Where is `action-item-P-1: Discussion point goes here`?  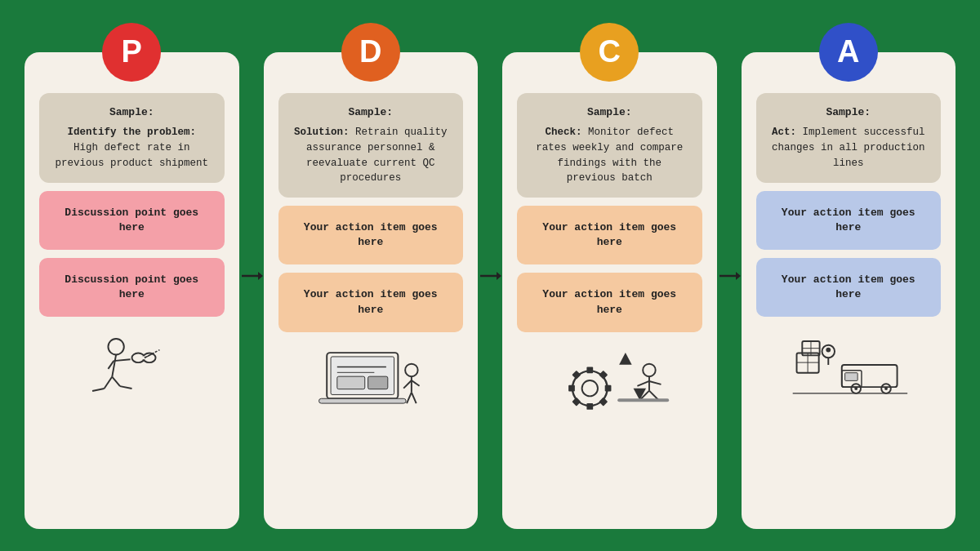 action-item-P-1: Discussion point goes here is located at coordinates (132, 287).